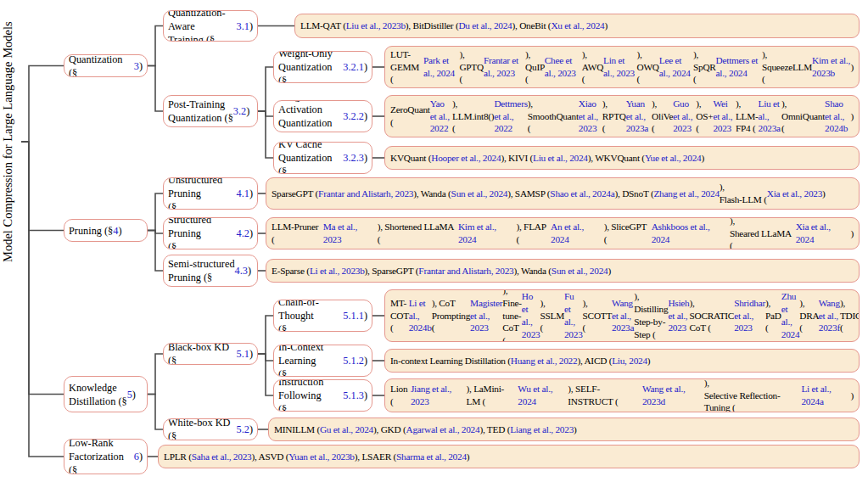 This screenshot has height=482, width=868. What do you see at coordinates (560, 158) in the screenshot?
I see `citation-link: Liu et al., 2024` at bounding box center [560, 158].